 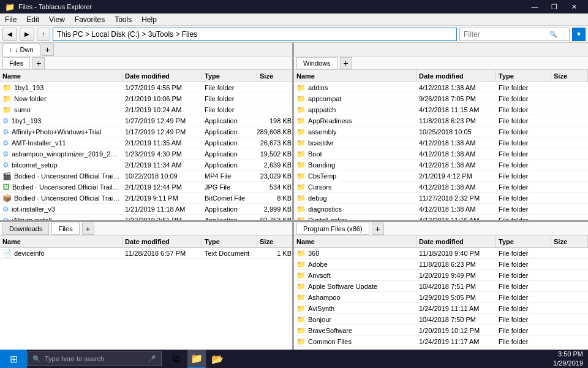 I want to click on header-date-bl: Date modified, so click(x=162, y=242).